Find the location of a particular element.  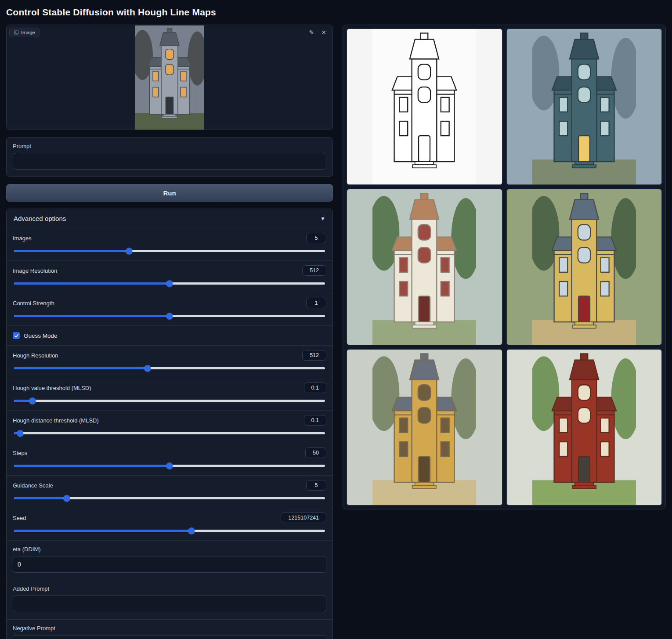

close-icon: ✕ is located at coordinates (324, 32).